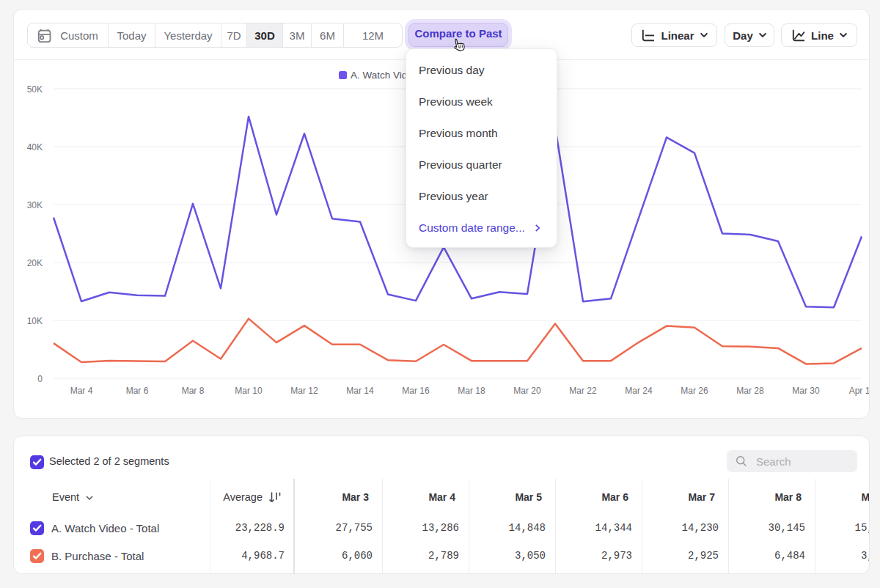  Describe the element at coordinates (806, 391) in the screenshot. I see `svg-text: Mar 30` at that location.